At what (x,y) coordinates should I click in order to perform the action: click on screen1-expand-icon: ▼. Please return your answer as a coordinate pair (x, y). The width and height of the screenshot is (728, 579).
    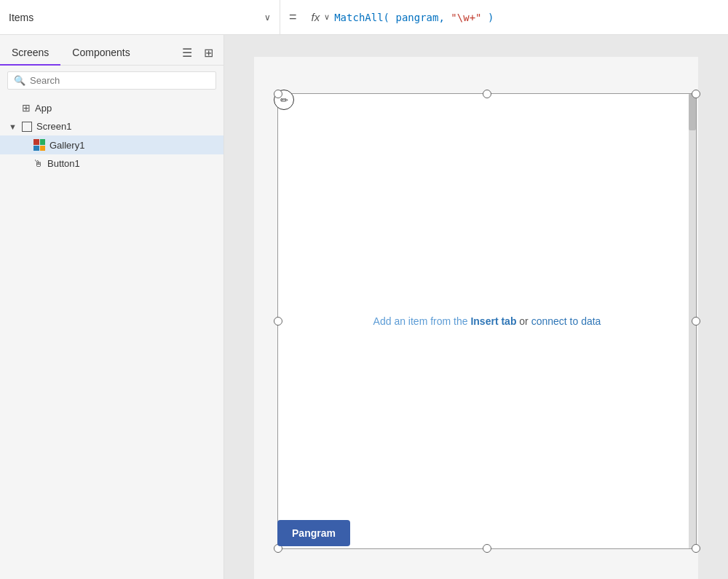
    Looking at the image, I should click on (13, 127).